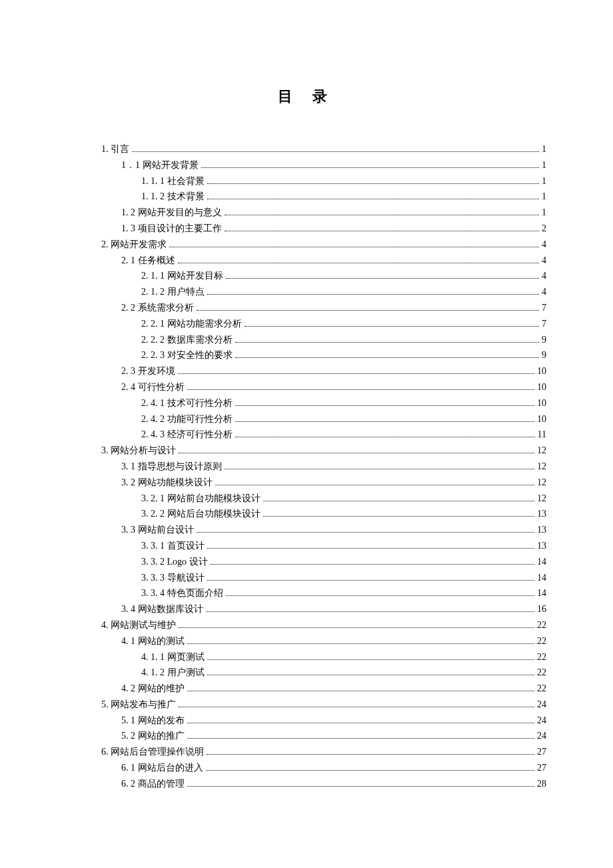  Describe the element at coordinates (306, 689) in the screenshot. I see `toc-entry: 4. 2 网站的维护22` at that location.